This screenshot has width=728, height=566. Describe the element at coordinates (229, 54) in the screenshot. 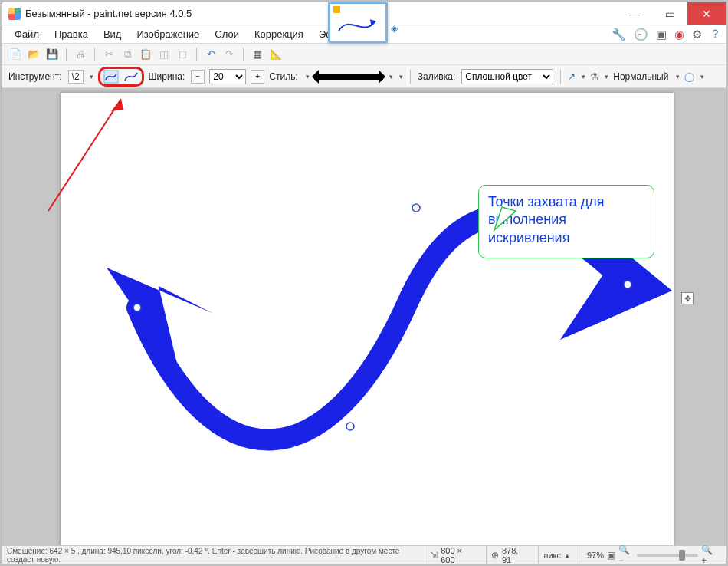

I see `redo-icon: ↷` at that location.